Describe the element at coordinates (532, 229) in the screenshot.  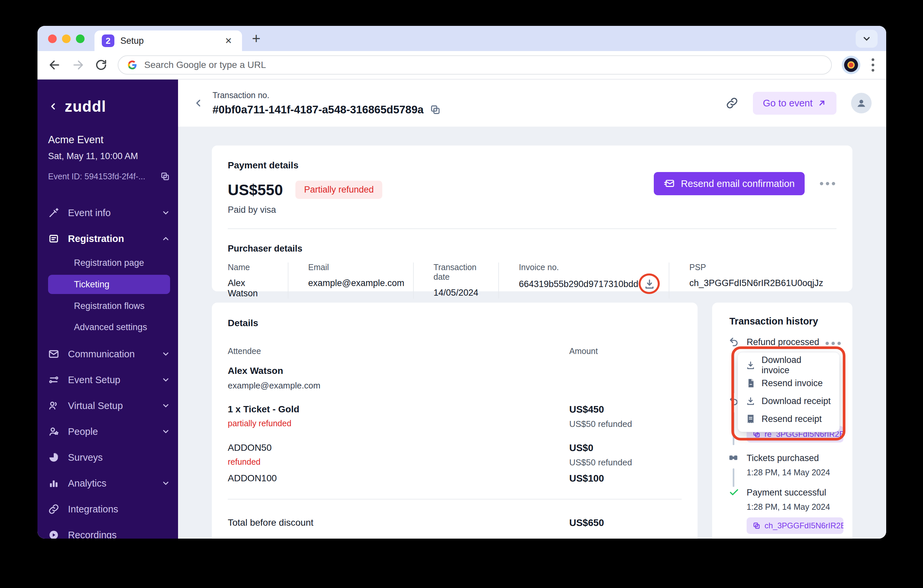
I see `divider` at that location.